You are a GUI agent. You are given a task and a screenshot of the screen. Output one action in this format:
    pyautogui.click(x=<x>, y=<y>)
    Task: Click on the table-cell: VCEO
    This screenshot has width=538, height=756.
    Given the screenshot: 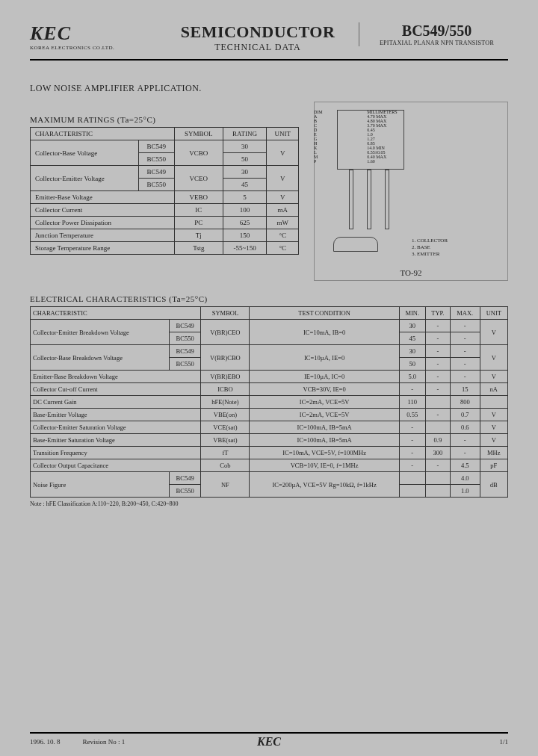 What is the action you would take?
    pyautogui.click(x=199, y=179)
    